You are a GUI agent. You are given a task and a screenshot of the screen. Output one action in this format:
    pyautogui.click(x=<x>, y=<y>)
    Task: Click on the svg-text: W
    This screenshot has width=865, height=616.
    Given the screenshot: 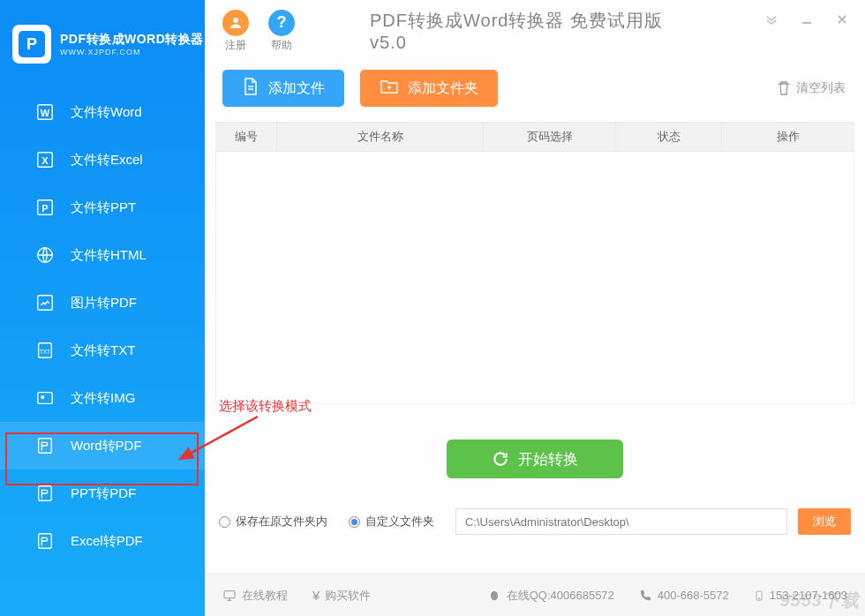 What is the action you would take?
    pyautogui.click(x=46, y=113)
    